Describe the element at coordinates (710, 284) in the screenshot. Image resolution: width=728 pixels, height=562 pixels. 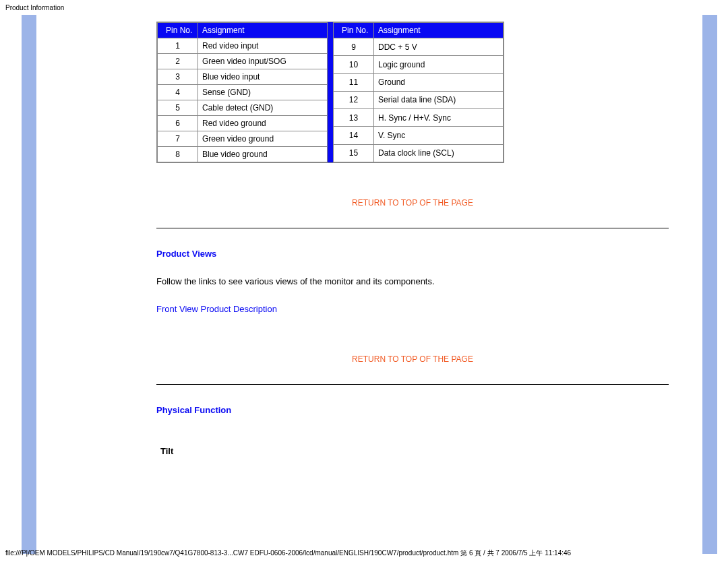
I see `decorative-bar-right` at that location.